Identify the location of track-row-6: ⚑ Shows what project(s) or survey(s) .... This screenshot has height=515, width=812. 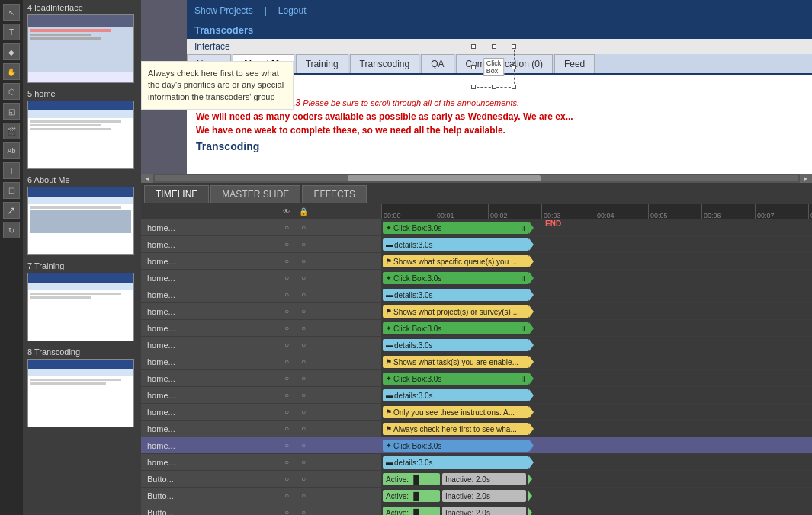
(596, 312).